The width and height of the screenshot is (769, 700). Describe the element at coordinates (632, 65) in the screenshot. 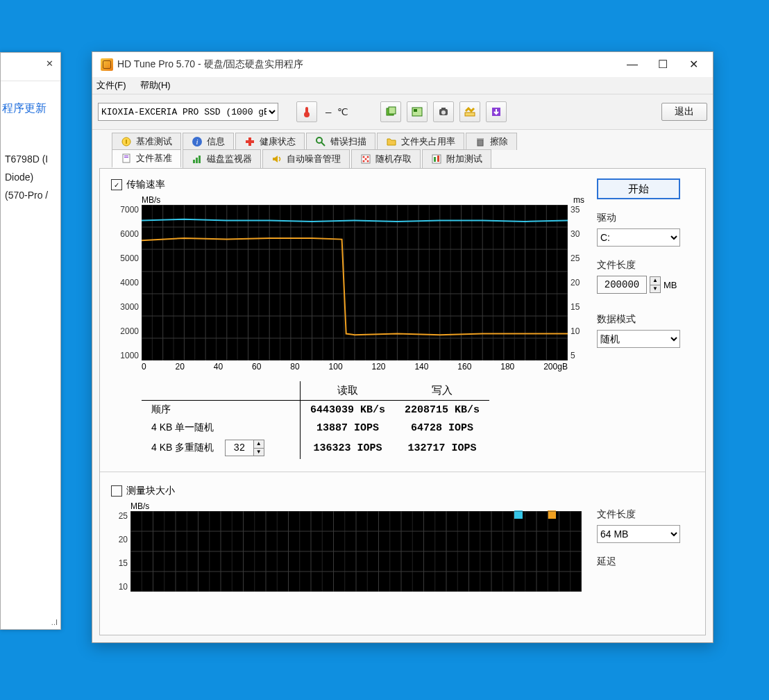

I see `minimize-button: —` at that location.